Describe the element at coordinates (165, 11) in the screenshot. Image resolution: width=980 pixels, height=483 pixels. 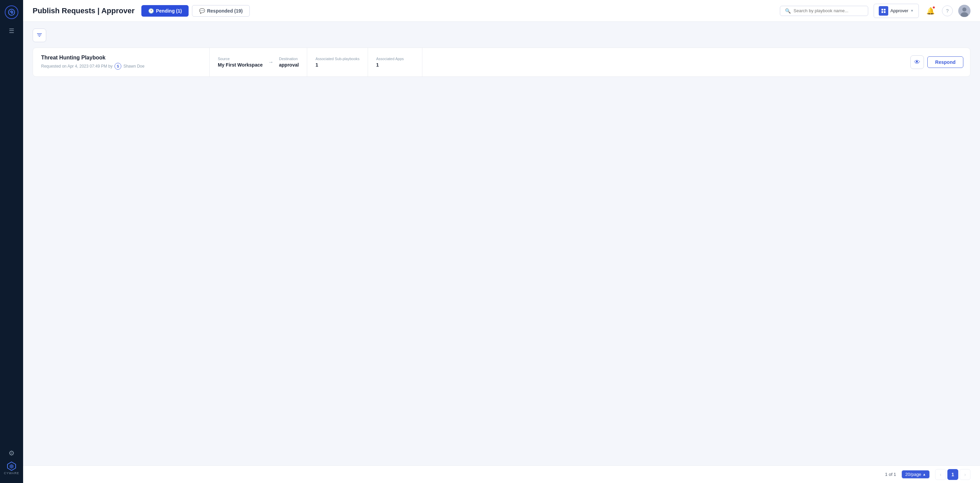
I see `tab-pending: 🕐 Pending (1)` at that location.